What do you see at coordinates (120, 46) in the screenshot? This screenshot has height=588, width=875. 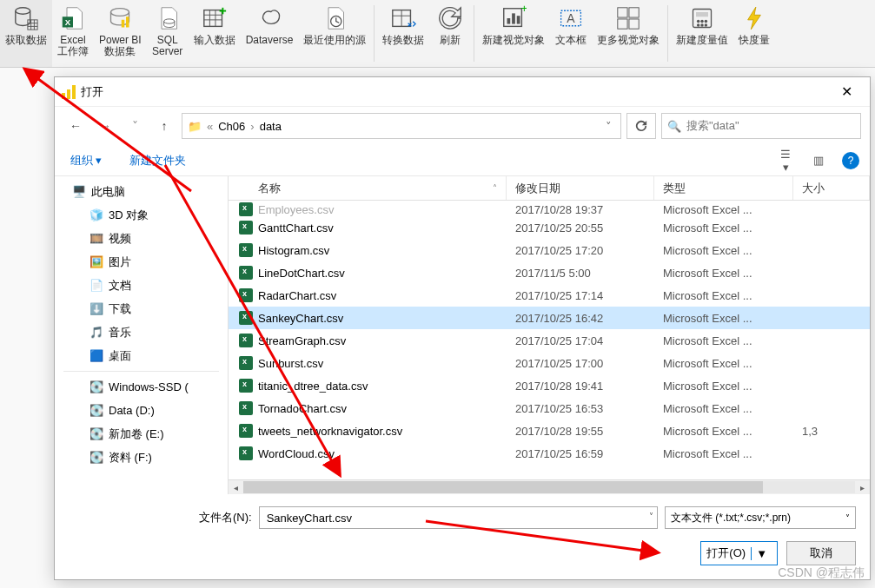 I see `ribbon-label: Power BI 数据集` at bounding box center [120, 46].